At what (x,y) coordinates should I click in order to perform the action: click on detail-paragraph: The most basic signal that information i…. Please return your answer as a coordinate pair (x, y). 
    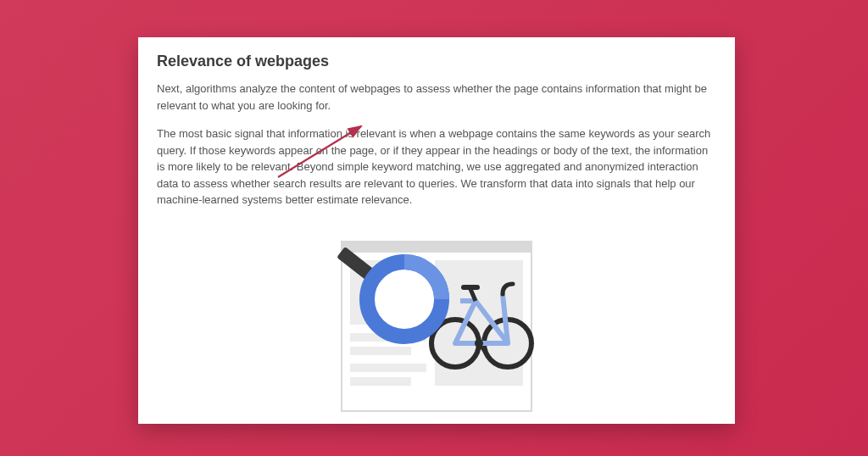
    Looking at the image, I should click on (437, 167).